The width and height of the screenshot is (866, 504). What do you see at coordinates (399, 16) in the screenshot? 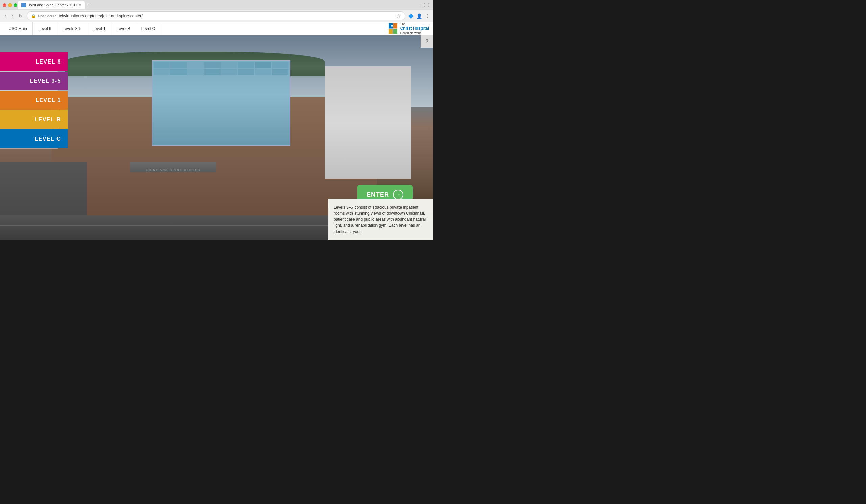
I see `bookmark-icon: ☆` at bounding box center [399, 16].